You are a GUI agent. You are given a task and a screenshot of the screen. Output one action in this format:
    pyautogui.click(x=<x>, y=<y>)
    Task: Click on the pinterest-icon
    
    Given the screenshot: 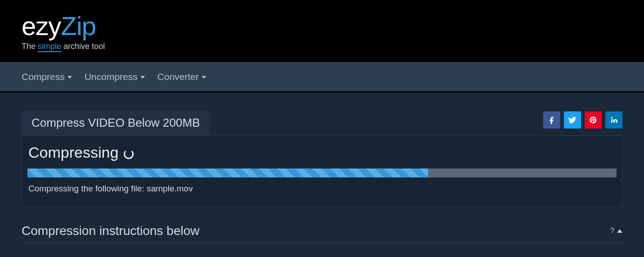 What is the action you would take?
    pyautogui.click(x=593, y=120)
    